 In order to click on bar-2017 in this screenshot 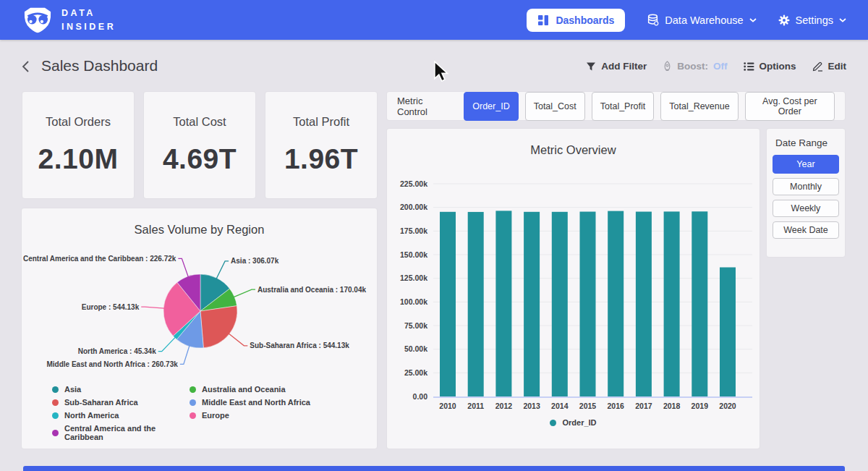, I will do `click(644, 304)`.